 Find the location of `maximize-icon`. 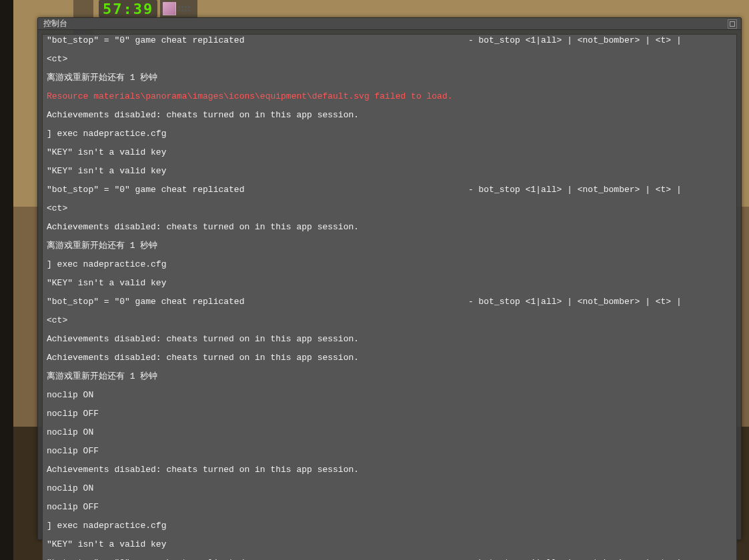

maximize-icon is located at coordinates (732, 24).